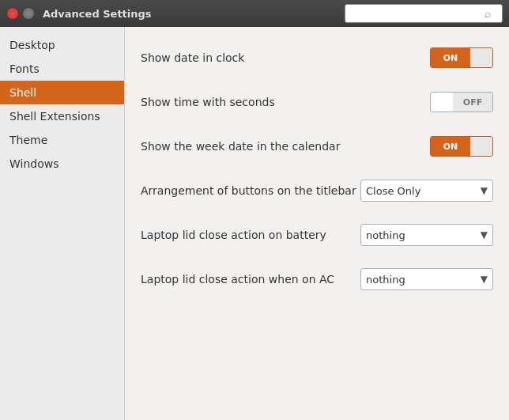 This screenshot has width=509, height=420. I want to click on window-title: Advanced Settings, so click(97, 14).